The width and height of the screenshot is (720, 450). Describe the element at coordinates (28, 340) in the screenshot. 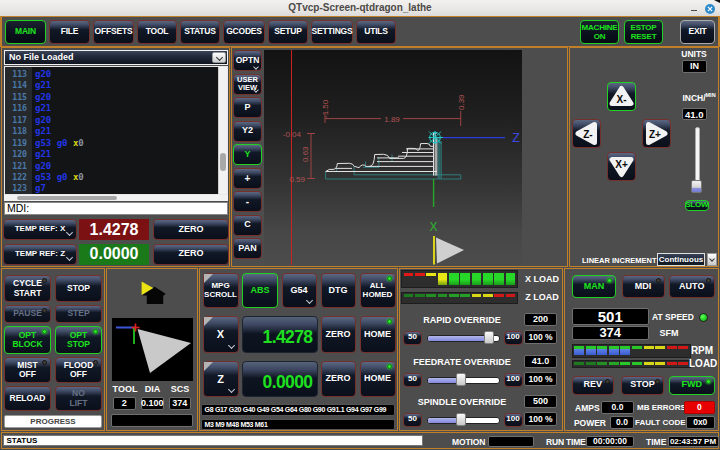

I see `opt-block-button: OPT BLOCK` at that location.